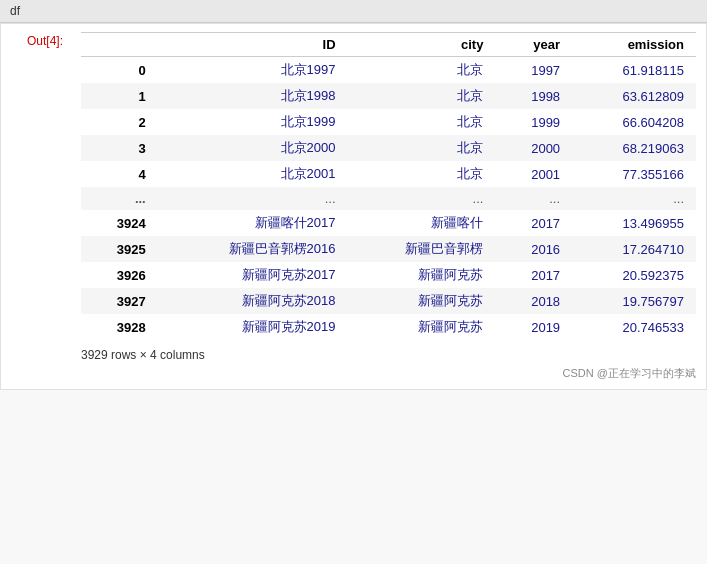 This screenshot has height=564, width=707. What do you see at coordinates (388, 70) in the screenshot?
I see `table-row: 0 北京1997 北京 1997 61.918115` at bounding box center [388, 70].